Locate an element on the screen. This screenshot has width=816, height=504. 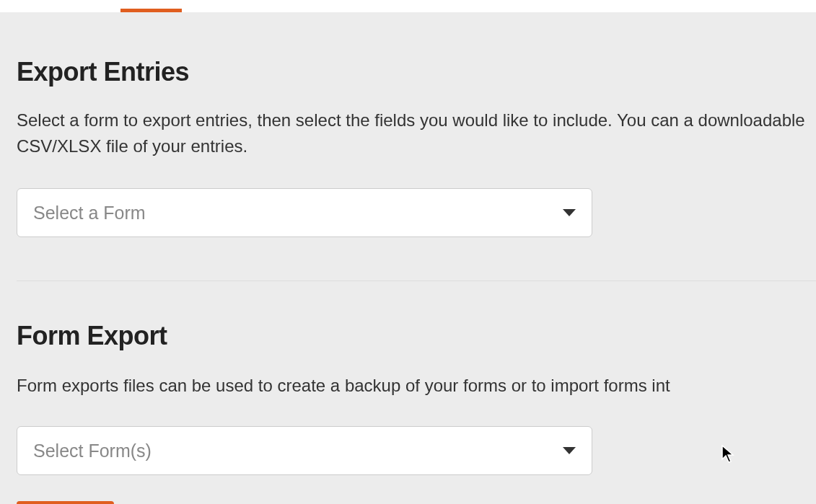
export-entries-heading: Export Entries is located at coordinates (416, 72).